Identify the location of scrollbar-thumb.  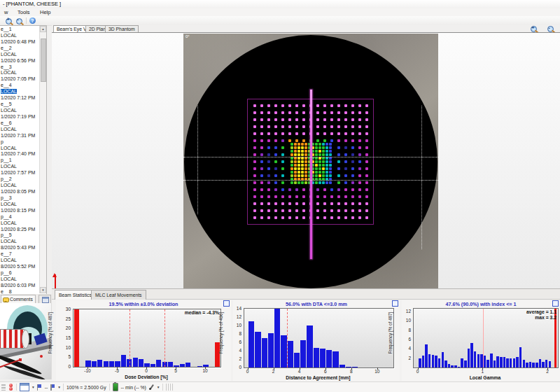
(43, 60).